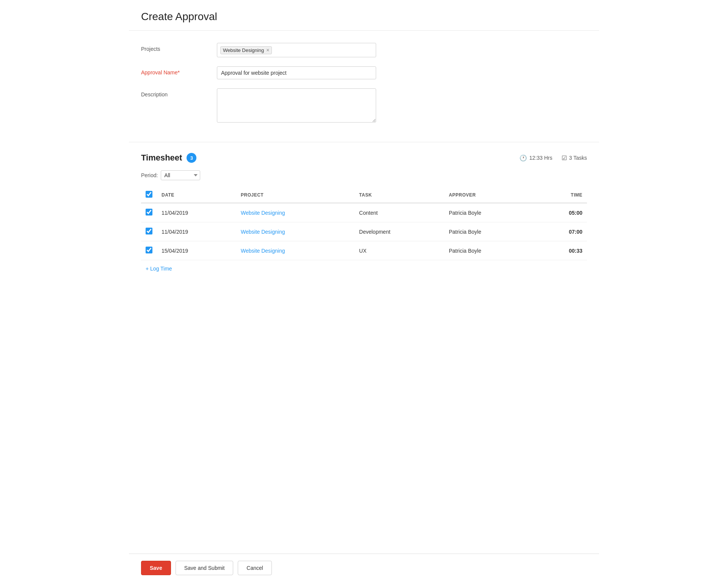 This screenshot has width=728, height=582. I want to click on table-row: 11/04/2019 Website Designing Content Pat…, so click(364, 212).